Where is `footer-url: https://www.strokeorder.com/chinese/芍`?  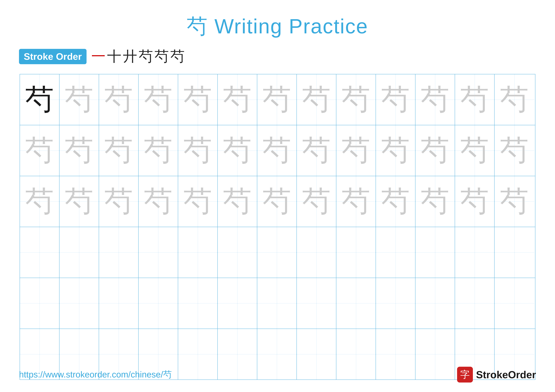
footer-url: https://www.strokeorder.com/chinese/芍 is located at coordinates (95, 375).